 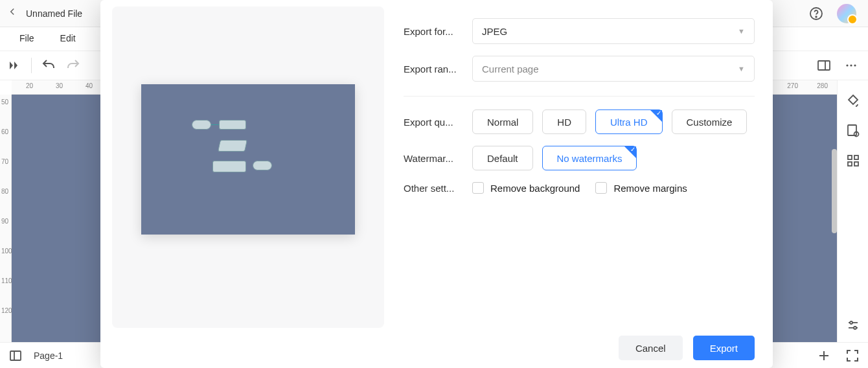 What do you see at coordinates (816, 14) in the screenshot?
I see `help-icon` at bounding box center [816, 14].